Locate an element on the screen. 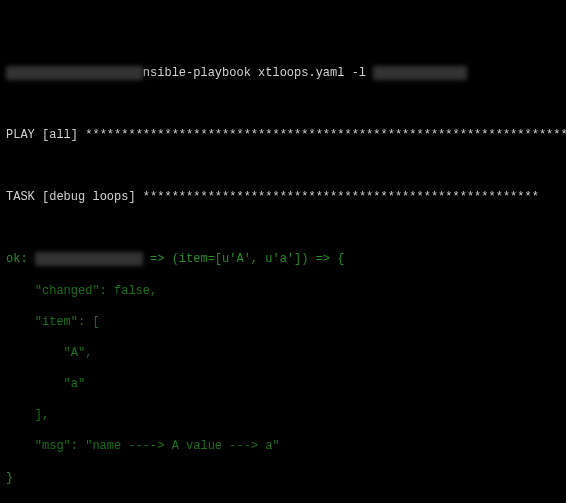  item-value: "a" is located at coordinates (283, 385).